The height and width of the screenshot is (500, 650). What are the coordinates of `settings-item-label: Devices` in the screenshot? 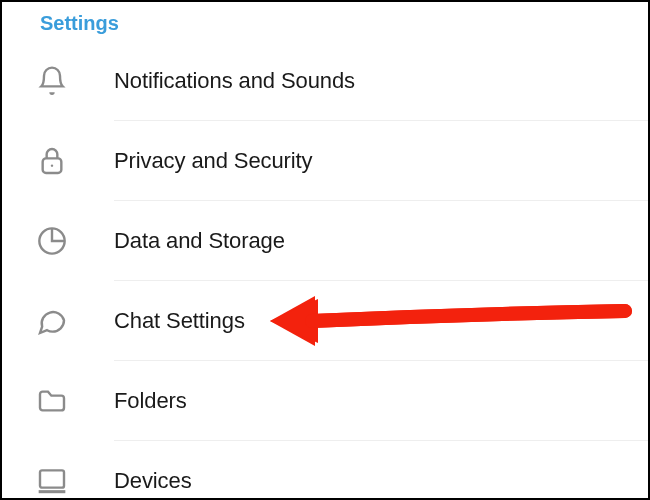 It's located at (153, 481).